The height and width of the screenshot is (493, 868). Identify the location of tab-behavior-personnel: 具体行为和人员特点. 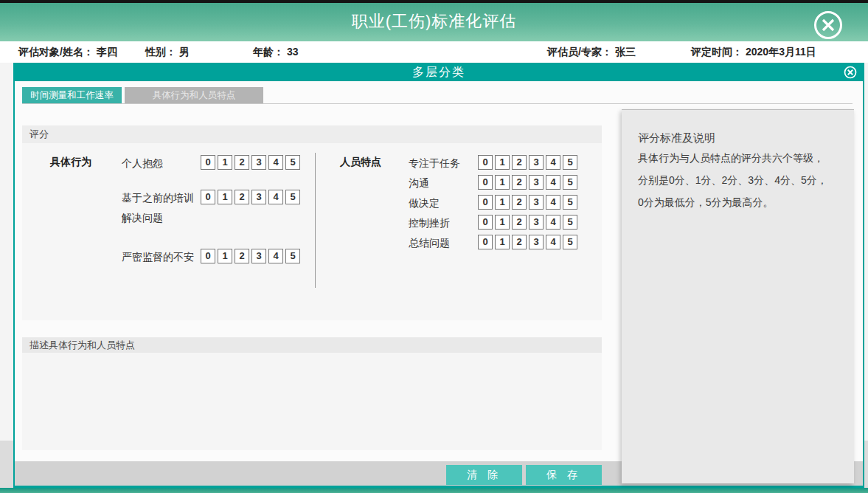
(194, 95).